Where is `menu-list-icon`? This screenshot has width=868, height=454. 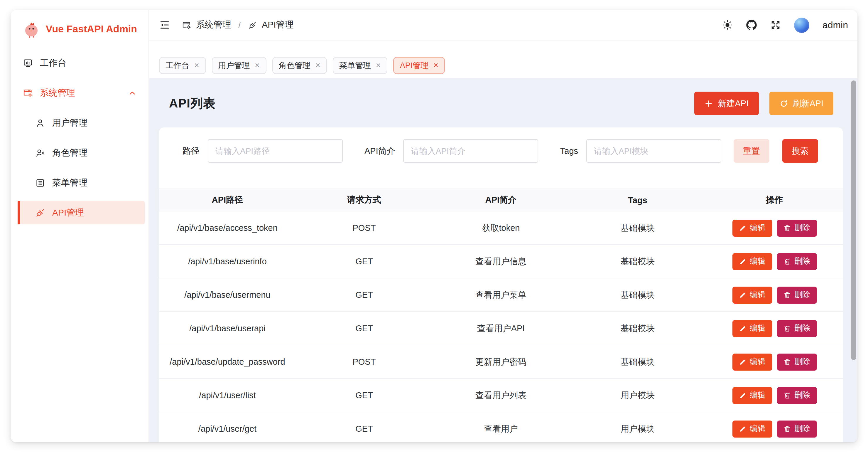 menu-list-icon is located at coordinates (40, 183).